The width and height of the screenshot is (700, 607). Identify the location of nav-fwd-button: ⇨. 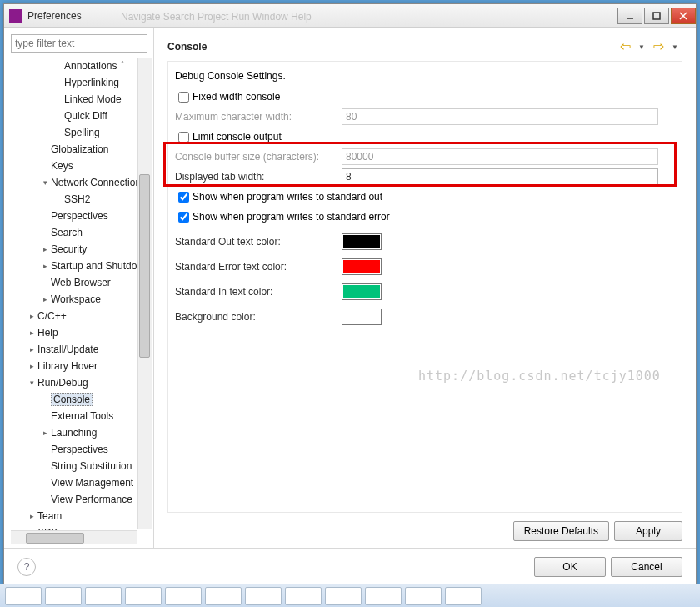
(658, 47).